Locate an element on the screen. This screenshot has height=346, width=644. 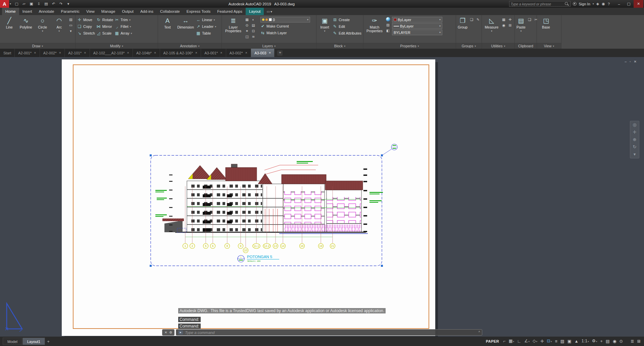
group-tool-icon: ❏ is located at coordinates (472, 19).